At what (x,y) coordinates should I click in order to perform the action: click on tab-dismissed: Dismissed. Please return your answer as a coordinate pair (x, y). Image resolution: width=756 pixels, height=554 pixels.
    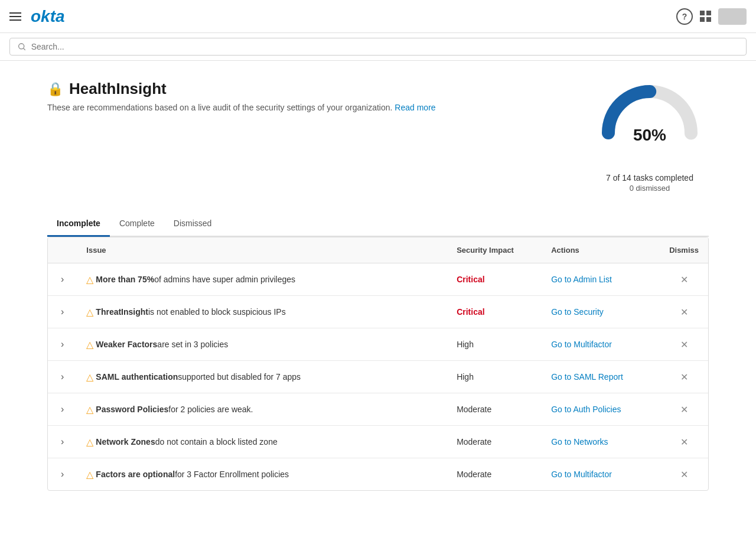
    Looking at the image, I should click on (193, 224).